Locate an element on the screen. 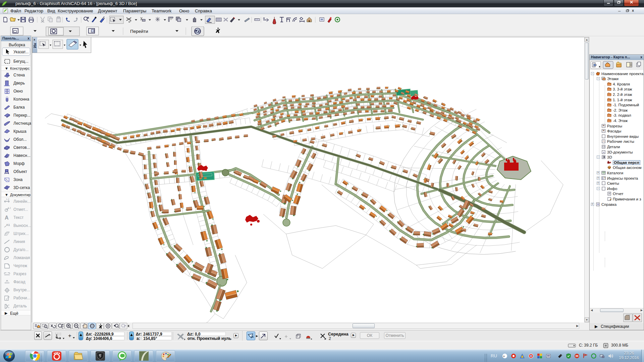 The image size is (644, 362). svg-text: Перейти is located at coordinates (139, 32).